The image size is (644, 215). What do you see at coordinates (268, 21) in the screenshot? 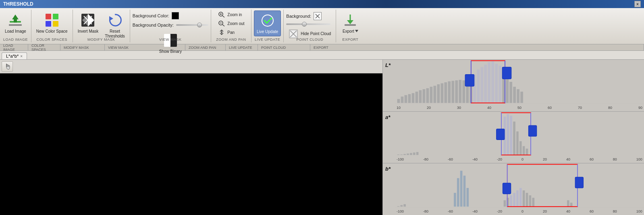
I see `live-update-icon` at bounding box center [268, 21].